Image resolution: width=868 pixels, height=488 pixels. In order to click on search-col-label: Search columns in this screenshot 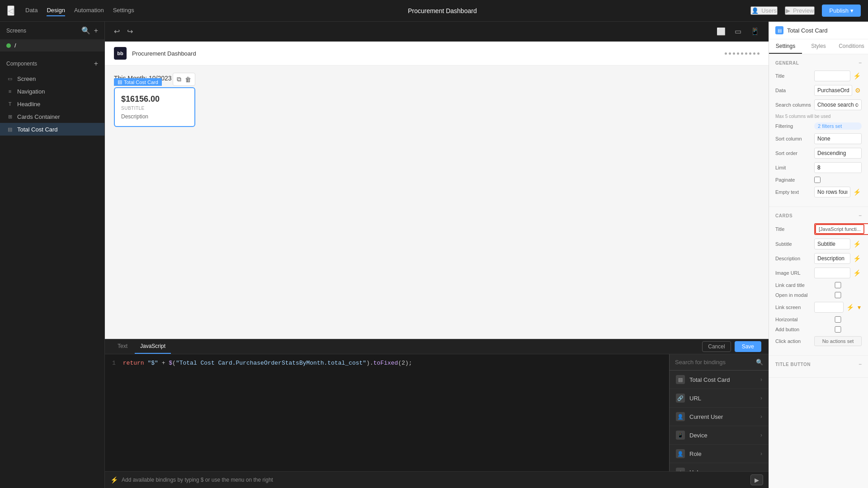, I will do `click(793, 105)`.